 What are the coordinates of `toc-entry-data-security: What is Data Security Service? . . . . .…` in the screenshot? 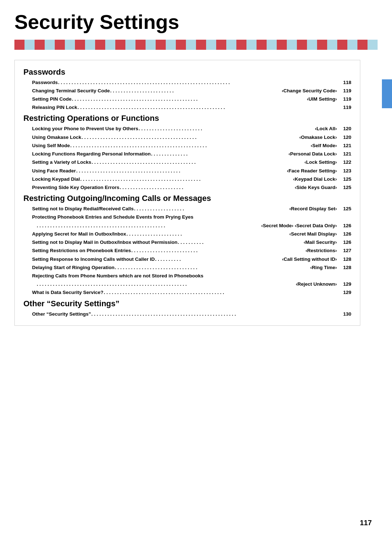 It's located at (192, 292).